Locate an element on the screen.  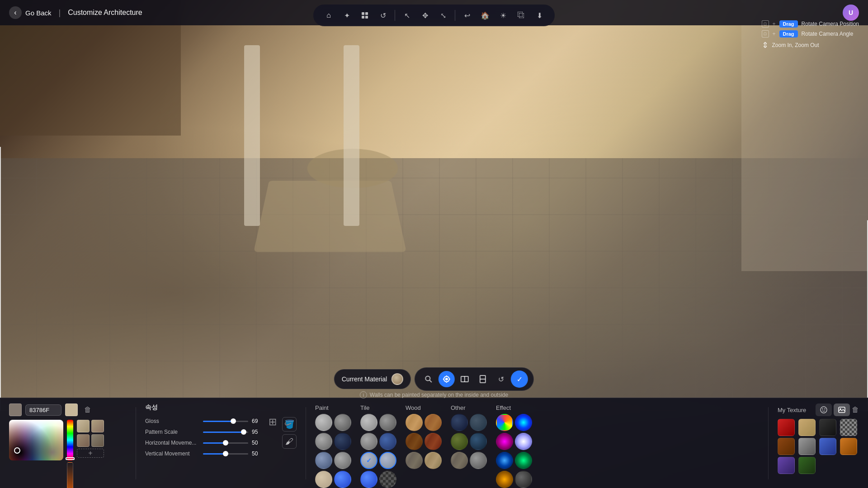
back-button: ‹ Go Back is located at coordinates (30, 13).